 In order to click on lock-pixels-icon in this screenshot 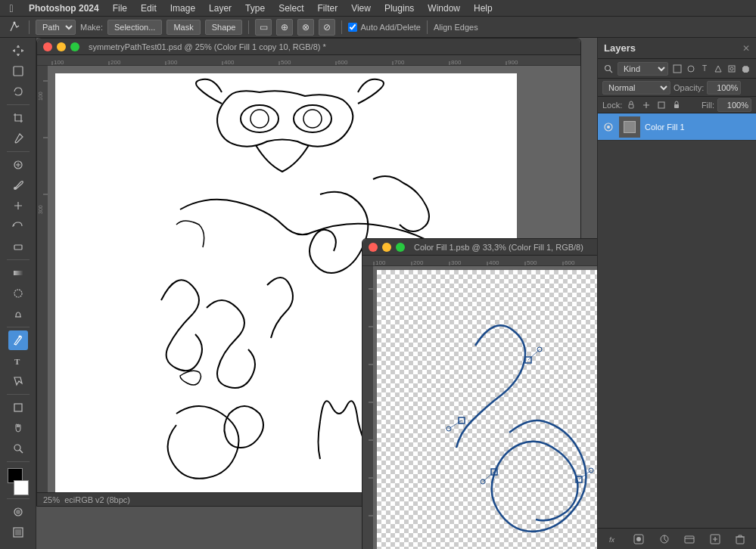, I will do `click(631, 105)`.